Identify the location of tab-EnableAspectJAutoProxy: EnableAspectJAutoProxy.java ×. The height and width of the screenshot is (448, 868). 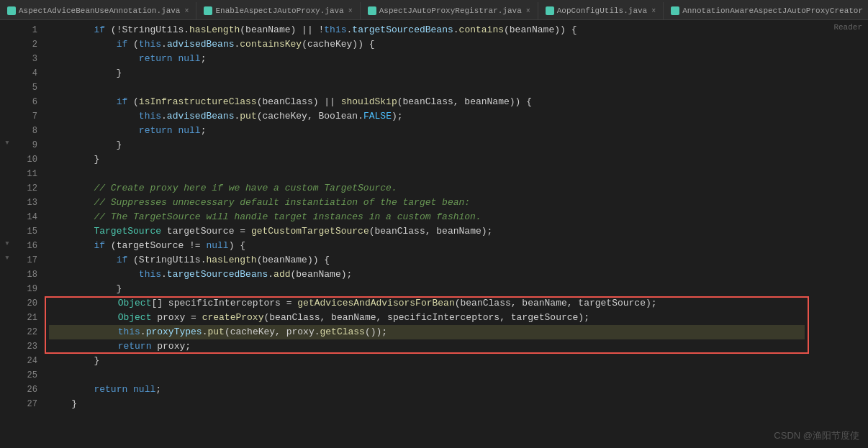
(278, 11).